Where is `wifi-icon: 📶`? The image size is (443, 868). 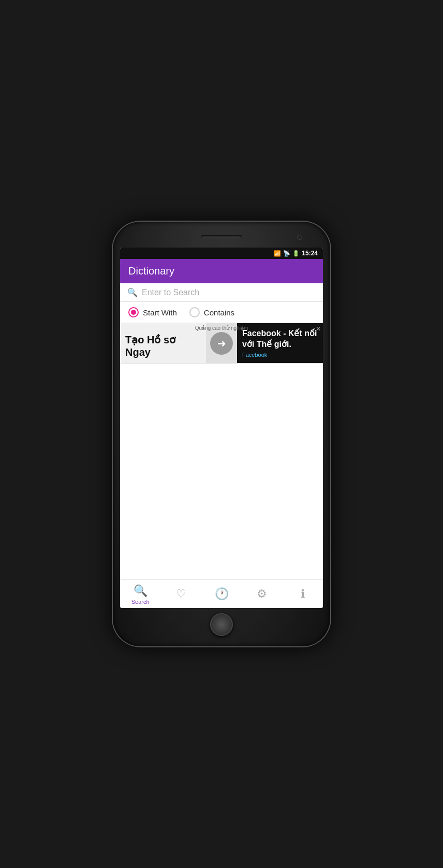 wifi-icon: 📶 is located at coordinates (277, 254).